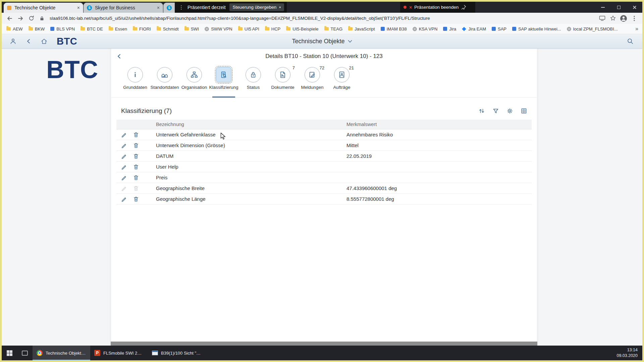  I want to click on home-icon, so click(44, 41).